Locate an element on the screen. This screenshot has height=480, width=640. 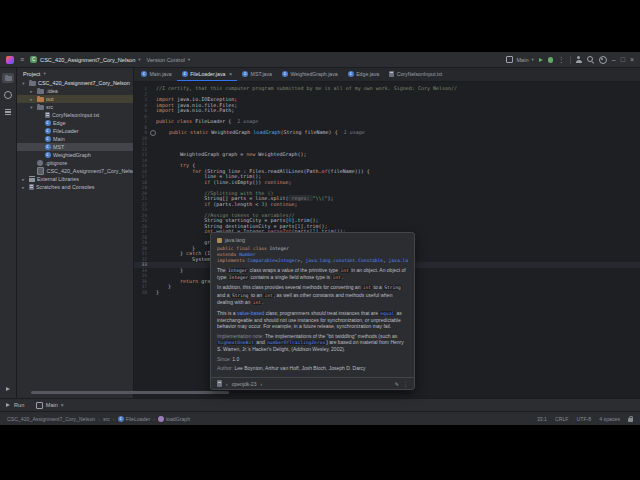
commit-tool-button is located at coordinates (8, 95).